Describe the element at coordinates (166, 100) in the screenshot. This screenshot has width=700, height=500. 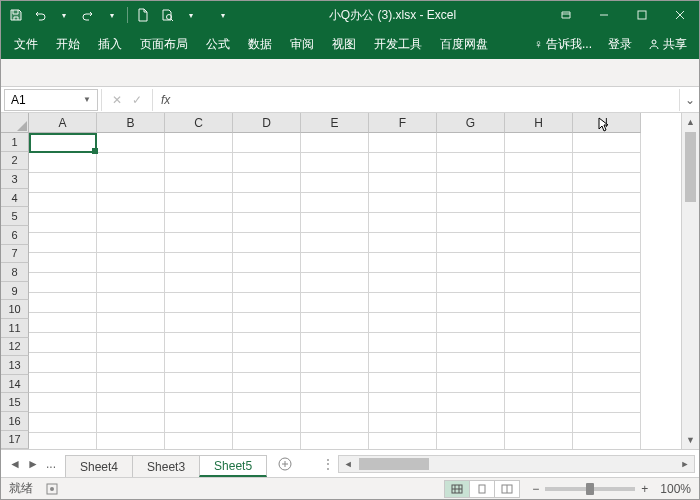
I see `fx-label: fx` at that location.